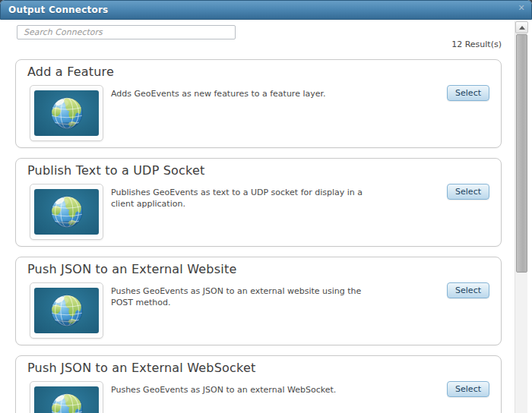 This screenshot has height=413, width=532. I want to click on scrollbar-up-button, so click(521, 27).